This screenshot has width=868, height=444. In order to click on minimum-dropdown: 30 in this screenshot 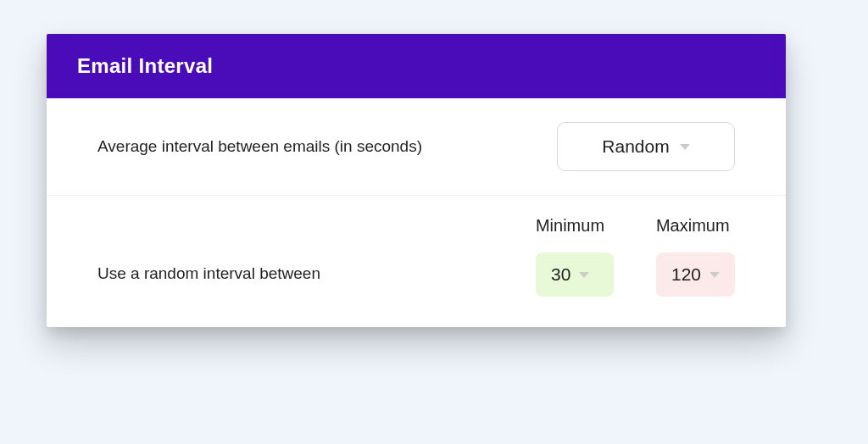, I will do `click(575, 275)`.